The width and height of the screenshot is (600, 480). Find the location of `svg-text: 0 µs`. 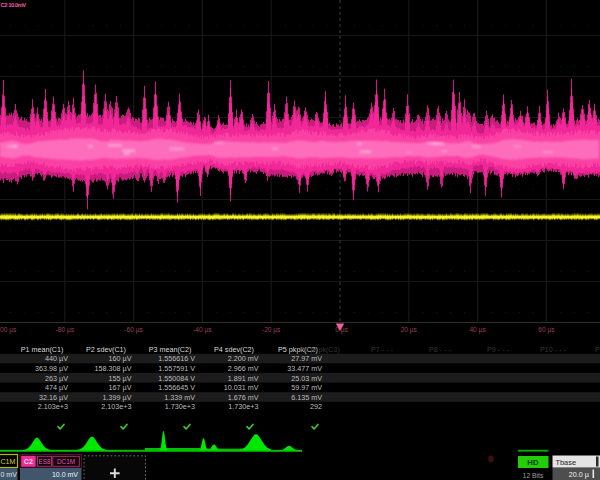

svg-text: 0 µs is located at coordinates (342, 330).